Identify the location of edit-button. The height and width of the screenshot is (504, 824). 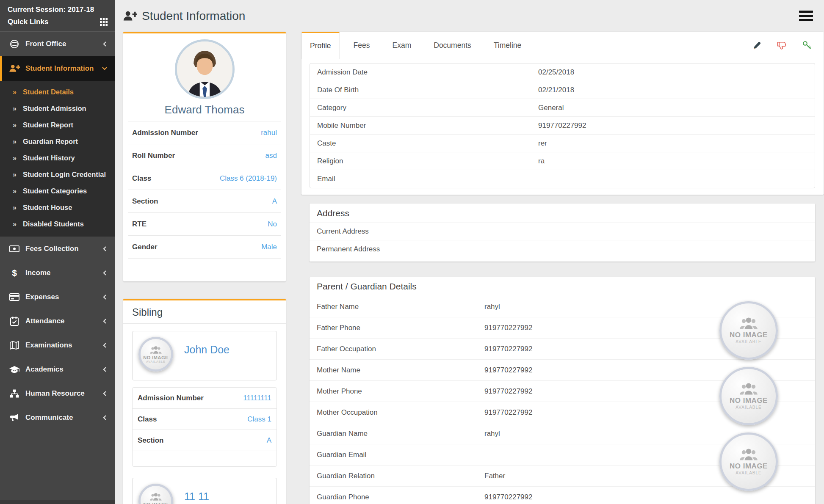
(757, 46).